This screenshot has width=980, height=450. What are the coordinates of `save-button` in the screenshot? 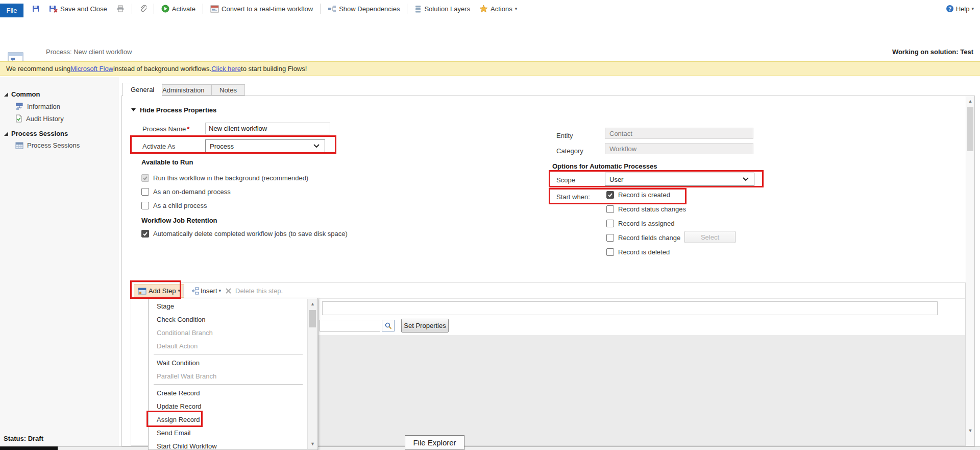 It's located at (36, 9).